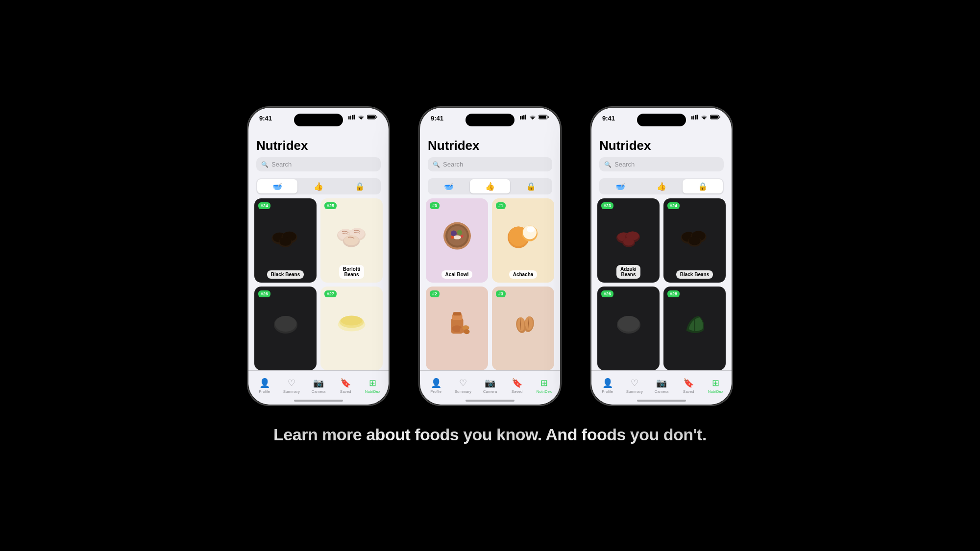 This screenshot has width=980, height=551. Describe the element at coordinates (608, 392) in the screenshot. I see `tab-profile-label-3: Profile` at that location.